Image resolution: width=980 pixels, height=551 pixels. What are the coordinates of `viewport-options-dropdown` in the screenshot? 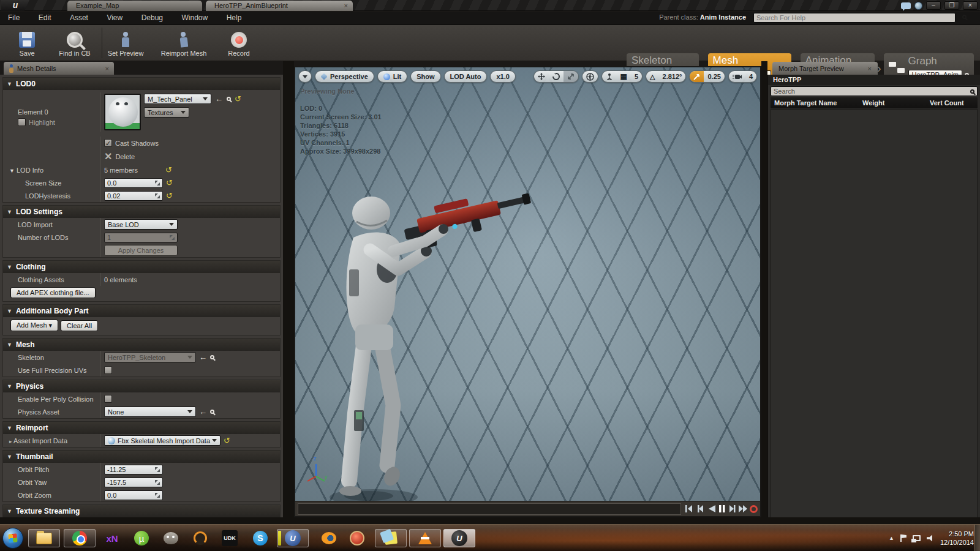 It's located at (305, 77).